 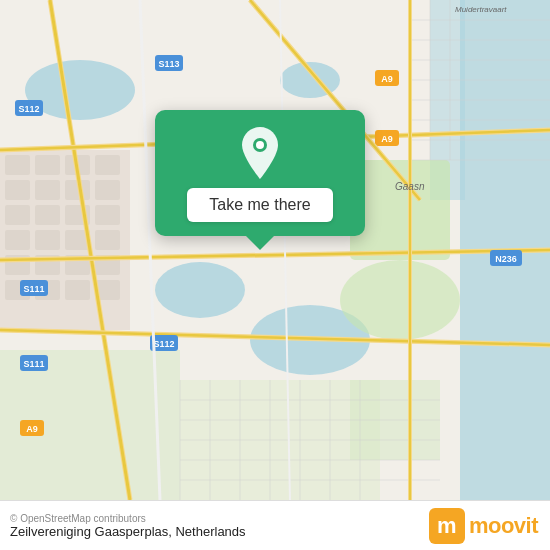 What do you see at coordinates (410, 186) in the screenshot?
I see `svg-text: Gaasn` at bounding box center [410, 186].